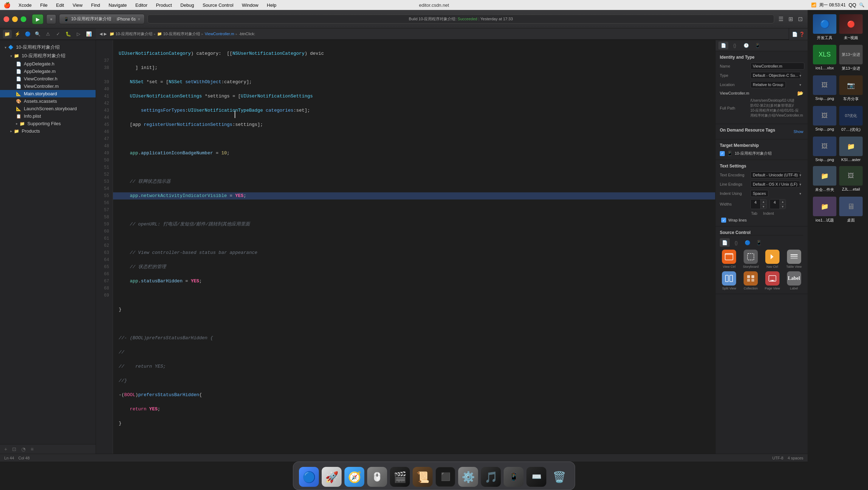  I want to click on dock-device: 📱, so click(514, 477).